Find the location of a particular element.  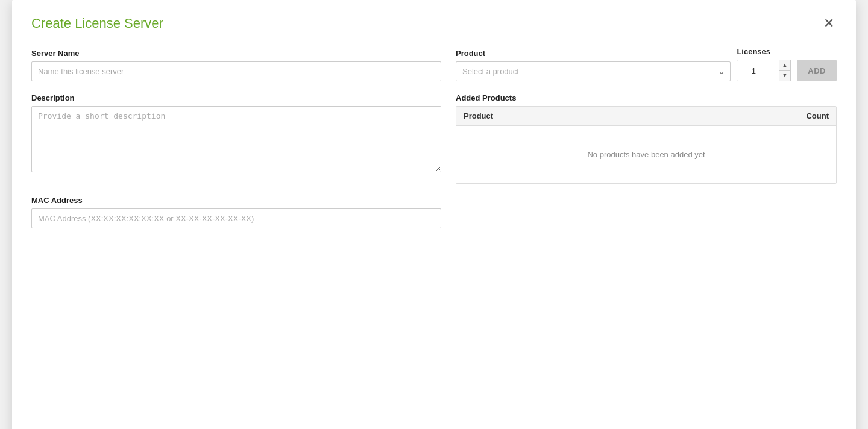

licenses-group: Licenses ▲ ▼ is located at coordinates (764, 64).